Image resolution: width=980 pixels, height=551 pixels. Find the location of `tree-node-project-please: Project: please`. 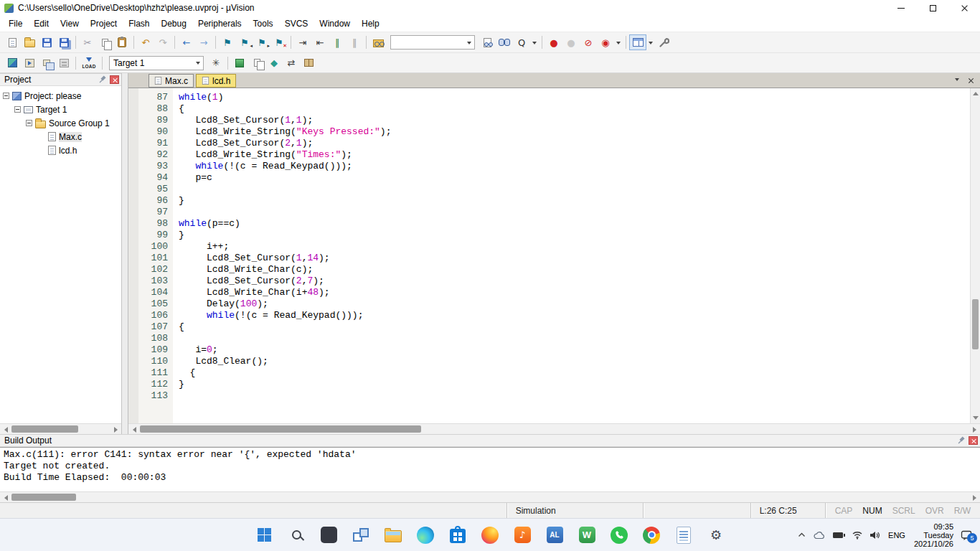

tree-node-project-please: Project: please is located at coordinates (60, 96).